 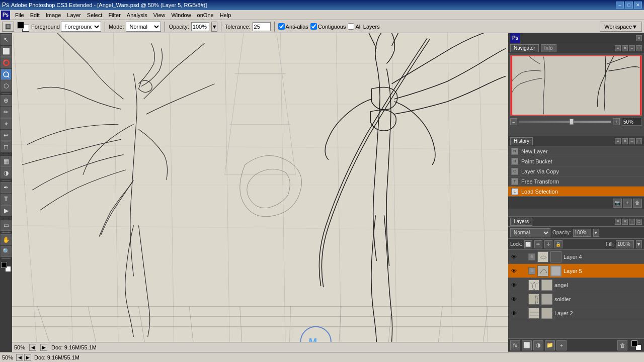 I want to click on layers-close-btn: ✕, so click(x=625, y=222).